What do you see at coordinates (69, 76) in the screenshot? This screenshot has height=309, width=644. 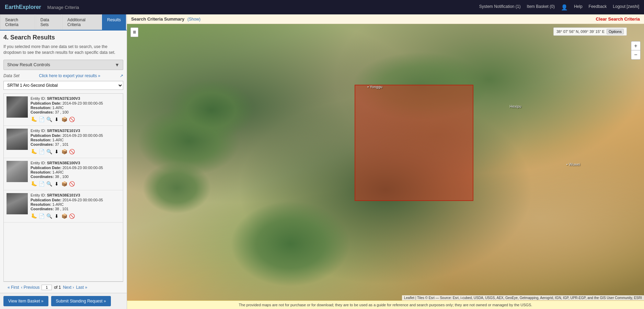 I see `export-results-link: Click here to export your results »` at bounding box center [69, 76].